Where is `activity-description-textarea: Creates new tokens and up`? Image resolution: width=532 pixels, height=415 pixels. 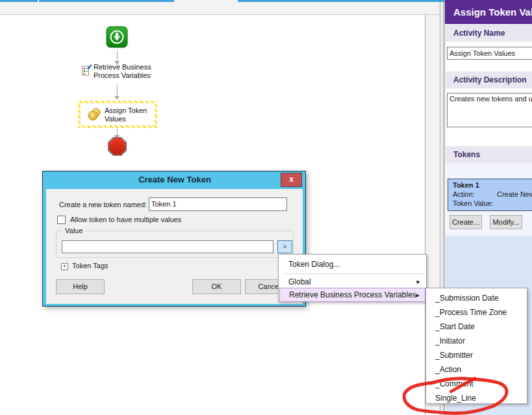 activity-description-textarea: Creates new tokens and up is located at coordinates (490, 110).